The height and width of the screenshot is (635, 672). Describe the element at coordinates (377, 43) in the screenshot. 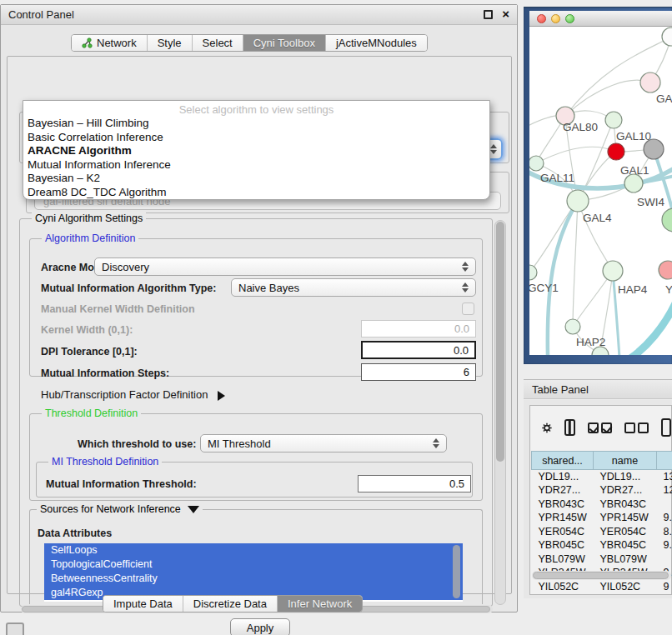

I see `tab-jactivemnodules: jActiveMNodules` at that location.